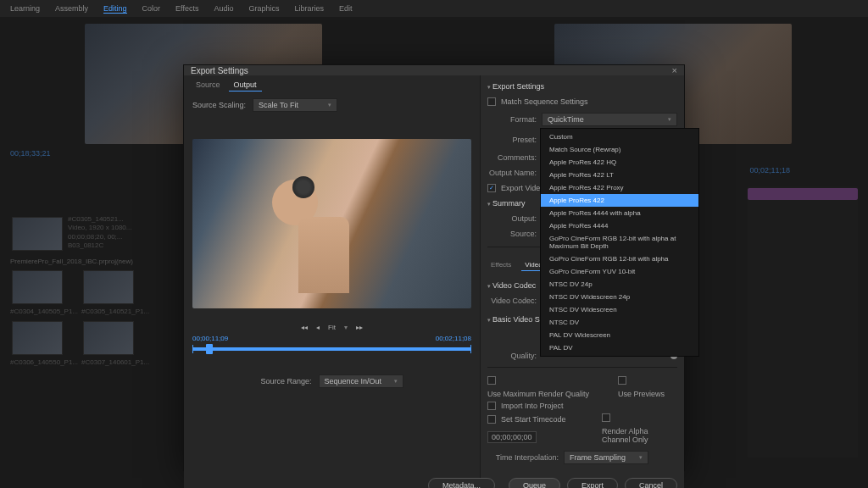 The height and width of the screenshot is (488, 868). Describe the element at coordinates (361, 381) in the screenshot. I see `source-range-dropdown: Sequence In/Out` at that location.